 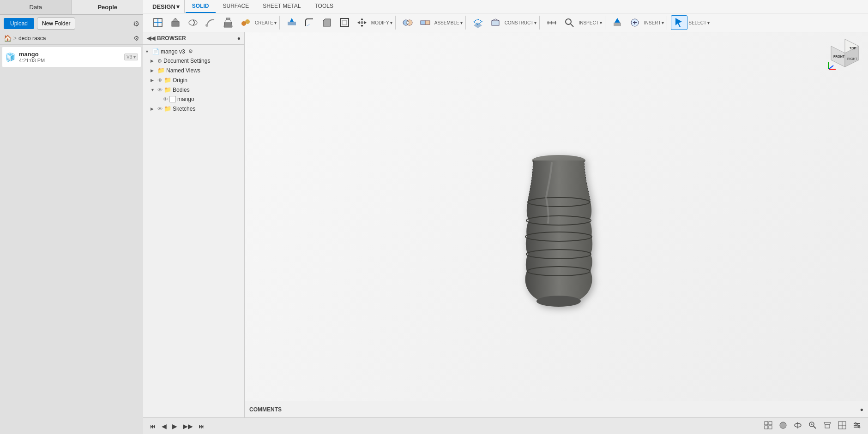 I want to click on breadcrumb-settings-icon: ⚙, so click(x=137, y=38).